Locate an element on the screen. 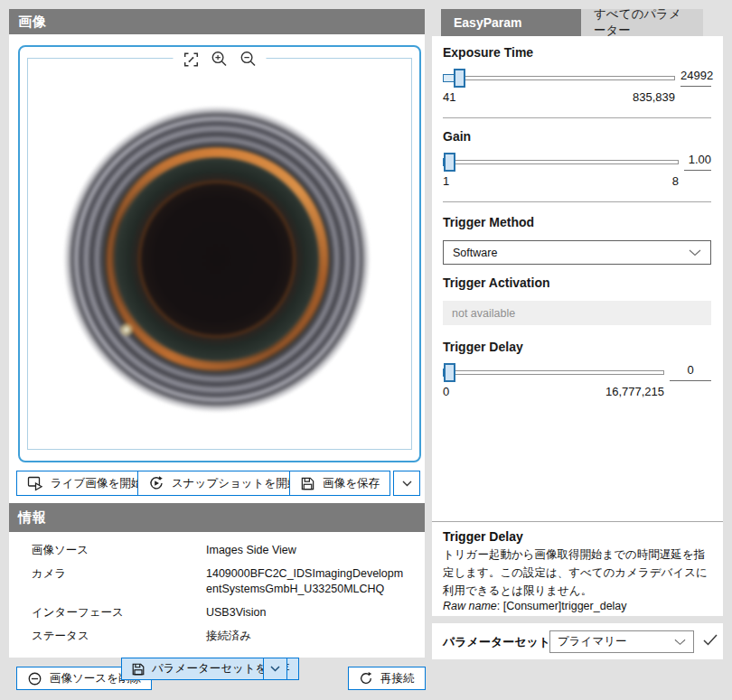 This screenshot has height=700, width=732. range-max: 8 is located at coordinates (676, 181).